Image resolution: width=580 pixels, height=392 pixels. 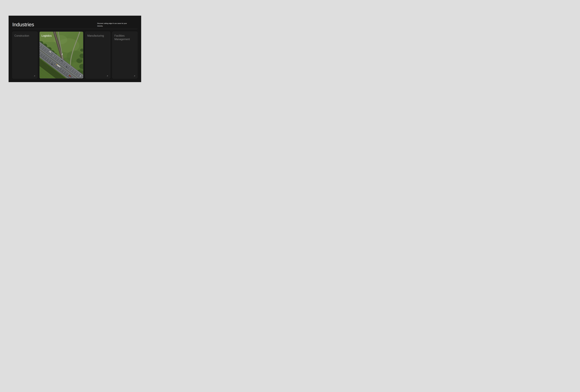 I want to click on section-header: Industries Discover cutting edge AI use …, so click(x=75, y=22).